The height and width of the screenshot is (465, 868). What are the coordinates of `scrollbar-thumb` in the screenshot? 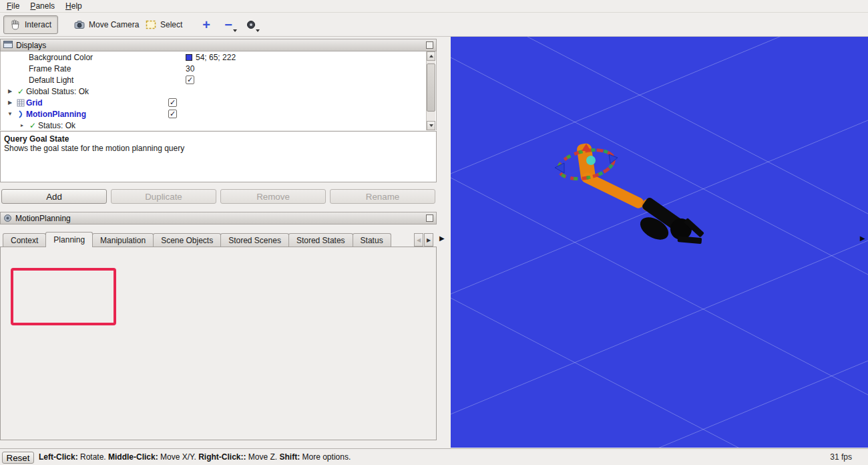 It's located at (431, 88).